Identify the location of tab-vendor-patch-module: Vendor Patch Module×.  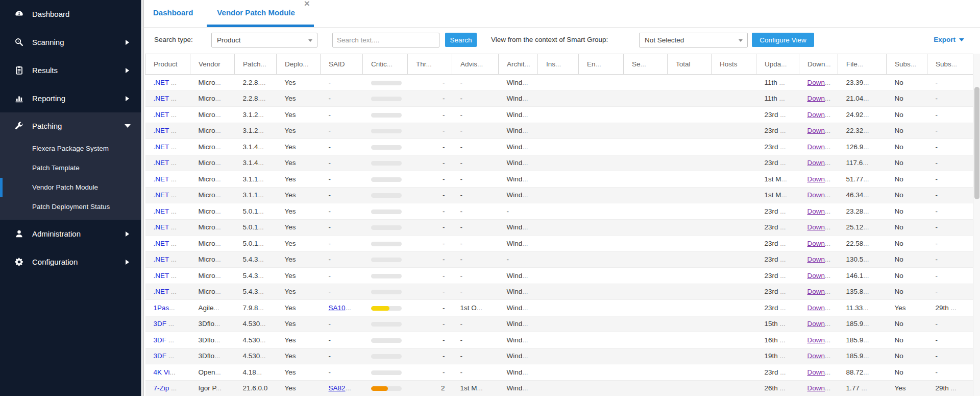
(260, 13).